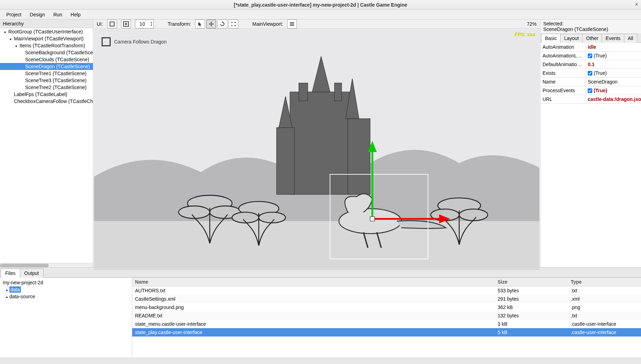  Describe the element at coordinates (47, 66) in the screenshot. I see `hierarchy-item: SceneDragon (TCastleScene)` at that location.